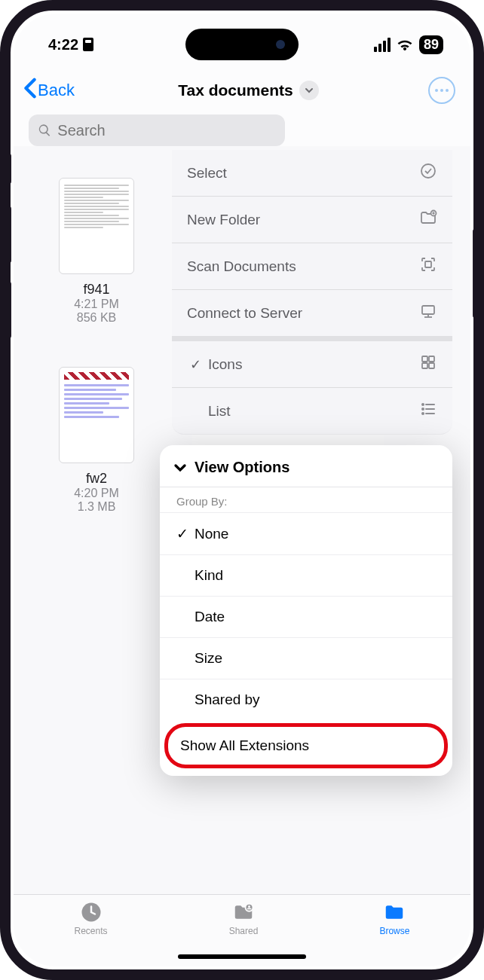  Describe the element at coordinates (394, 912) in the screenshot. I see `folder-icon` at that location.